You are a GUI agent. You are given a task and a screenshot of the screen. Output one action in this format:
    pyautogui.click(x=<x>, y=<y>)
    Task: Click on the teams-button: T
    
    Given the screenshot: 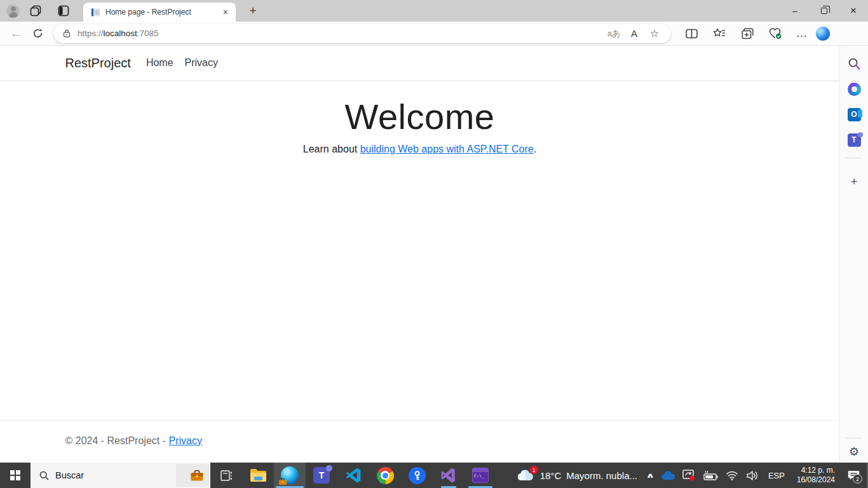 What is the action you would take?
    pyautogui.click(x=322, y=475)
    